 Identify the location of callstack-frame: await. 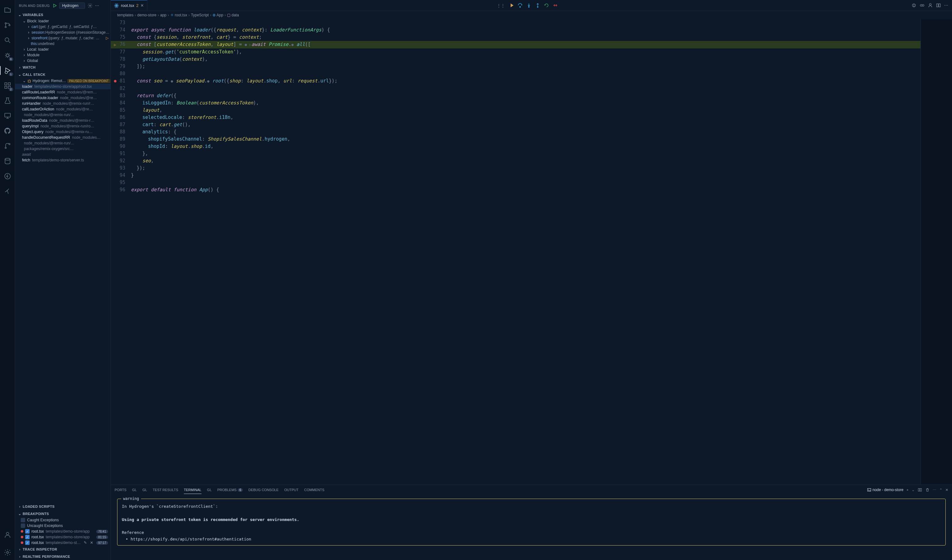
(63, 155).